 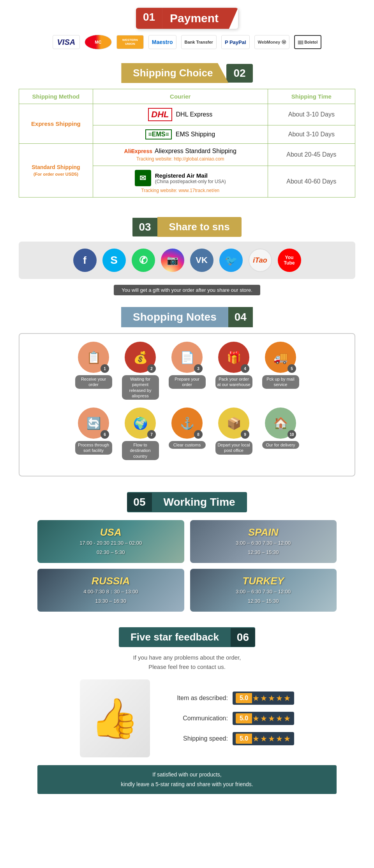 What do you see at coordinates (280, 445) in the screenshot?
I see `note-label-10: Our for delivery` at bounding box center [280, 445].